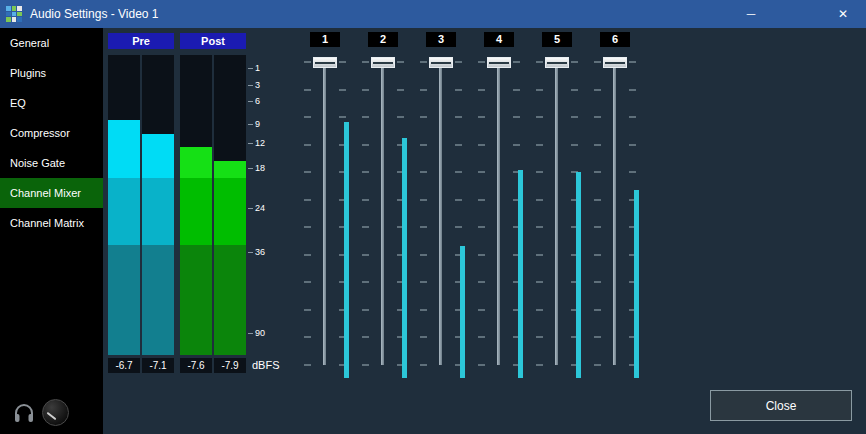 Image resolution: width=866 pixels, height=434 pixels. I want to click on headphones-icon, so click(24, 413).